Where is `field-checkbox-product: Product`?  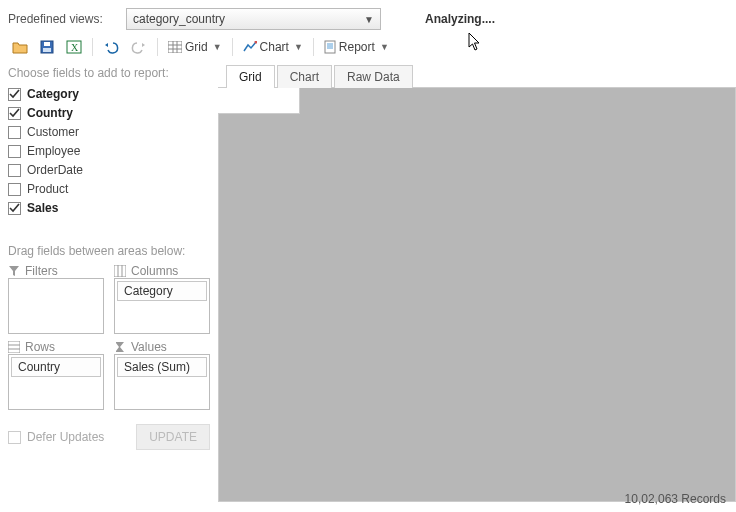
field-checkbox-product: Product is located at coordinates (109, 189).